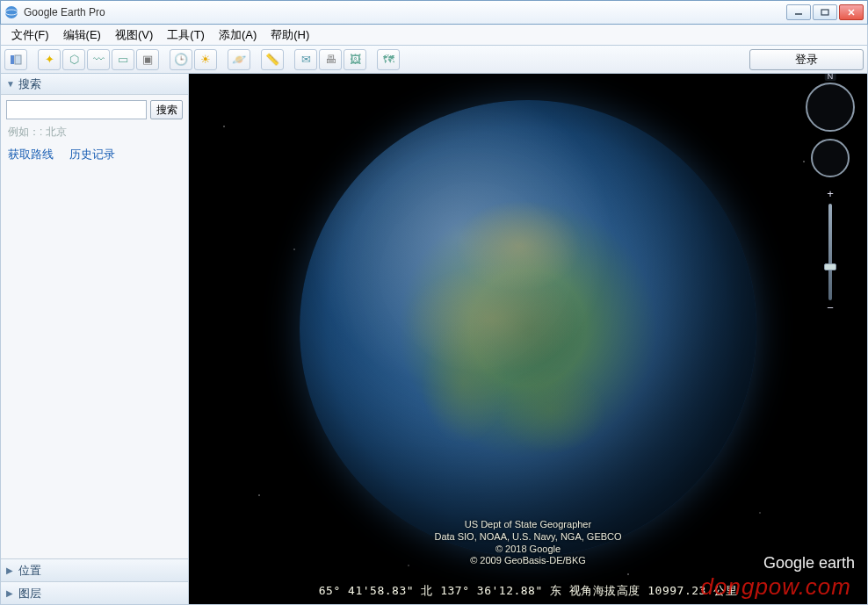 The width and height of the screenshot is (868, 605). I want to click on places-panel-title: 位置, so click(30, 571).